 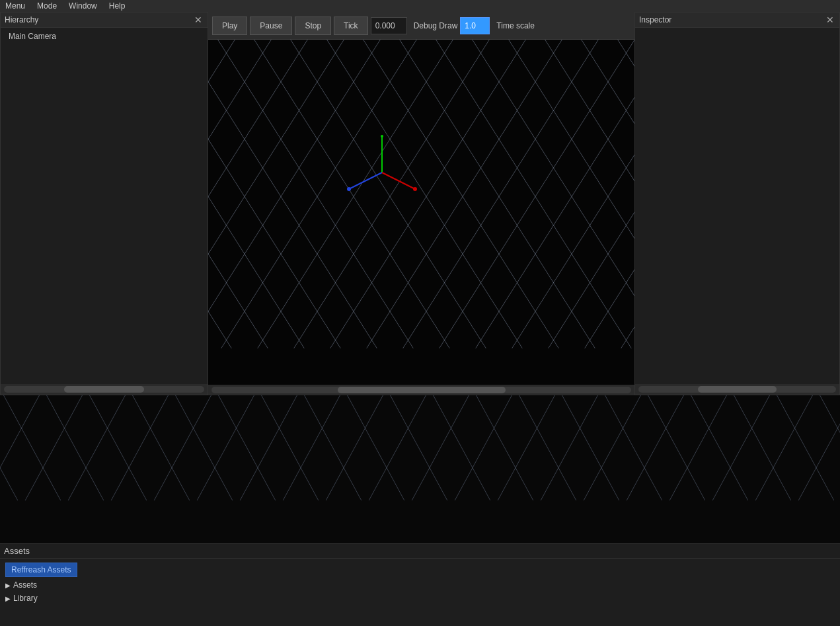 What do you see at coordinates (118, 6) in the screenshot?
I see `menu-item-help: Help` at bounding box center [118, 6].